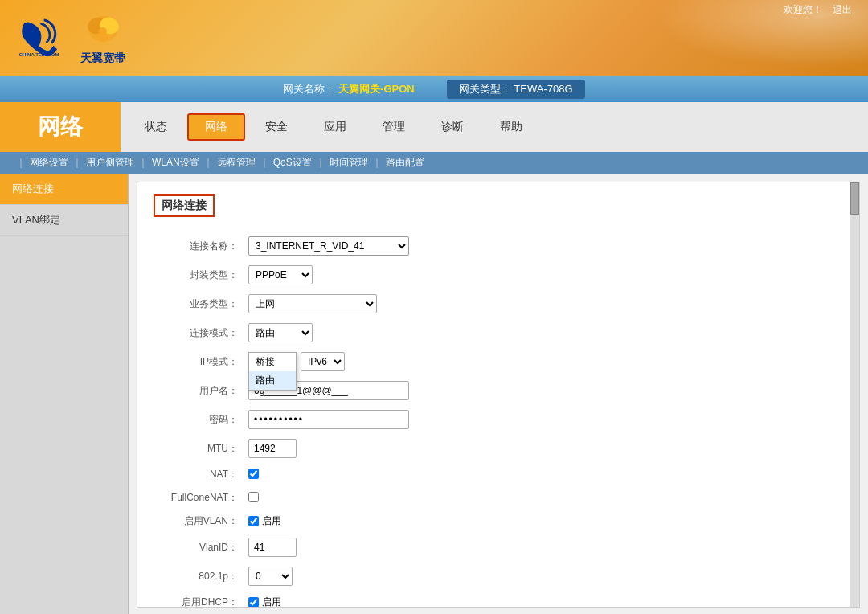 The height and width of the screenshot is (614, 868). I want to click on gateway-type-label: 网关类型：, so click(485, 88).